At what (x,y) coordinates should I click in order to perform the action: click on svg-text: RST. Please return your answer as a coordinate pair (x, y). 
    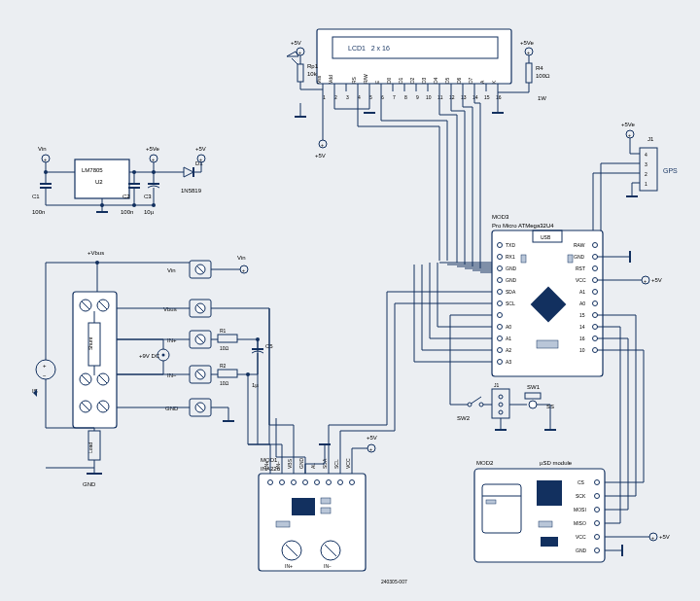
    Looking at the image, I should click on (580, 268).